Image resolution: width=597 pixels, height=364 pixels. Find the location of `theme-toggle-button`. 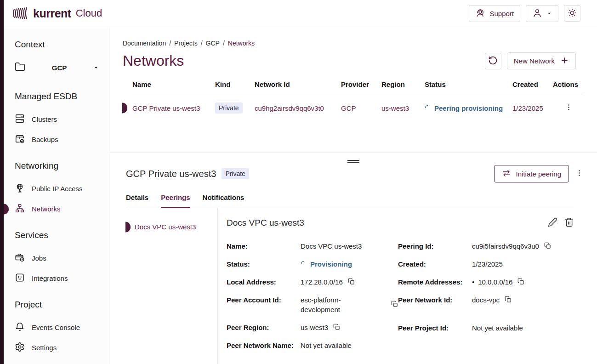

theme-toggle-button is located at coordinates (572, 13).